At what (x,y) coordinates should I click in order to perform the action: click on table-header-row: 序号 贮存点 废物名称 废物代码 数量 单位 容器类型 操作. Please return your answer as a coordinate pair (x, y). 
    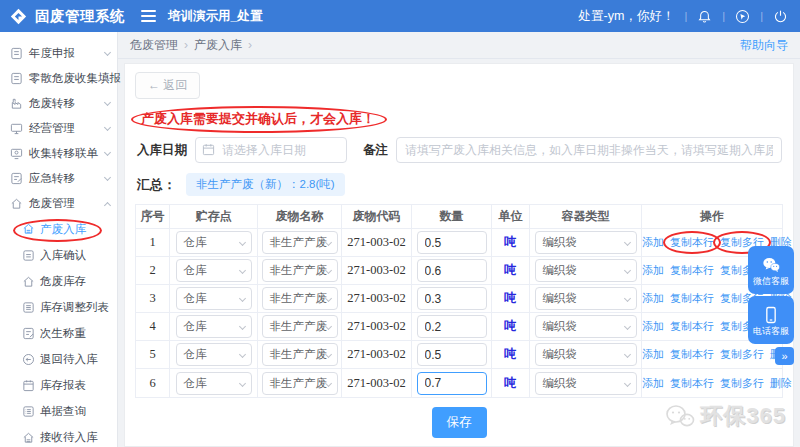
    Looking at the image, I should click on (459, 217).